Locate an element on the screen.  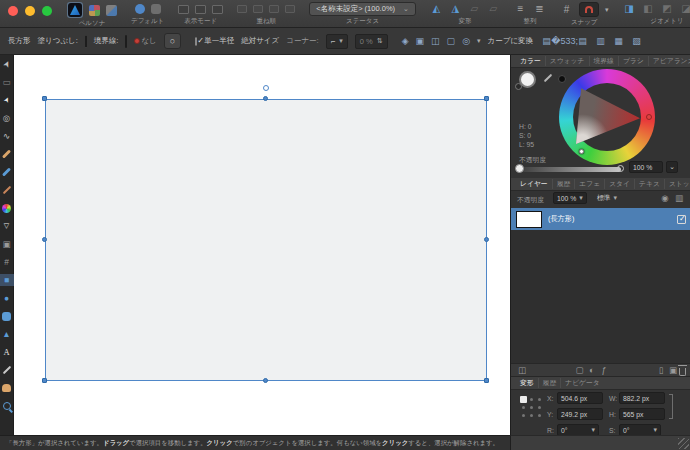
corner-type-dropdown: ⌐▾ is located at coordinates (337, 42).